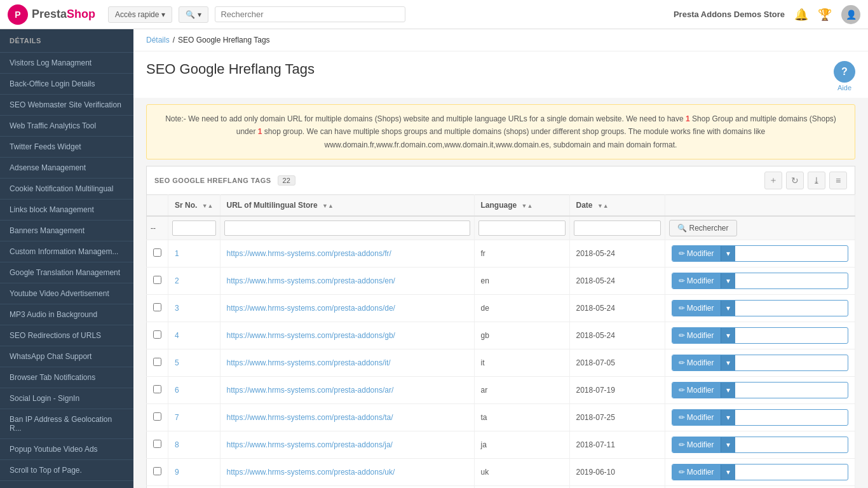 This screenshot has width=868, height=488. I want to click on sidebar-item-banners: Banners Management, so click(67, 231).